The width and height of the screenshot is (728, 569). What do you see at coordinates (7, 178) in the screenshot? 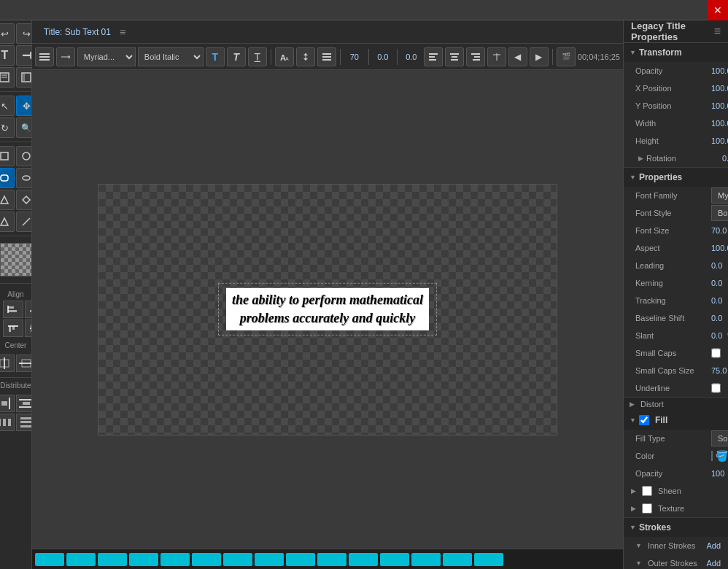
I see `rounded-rect-tool` at bounding box center [7, 178].